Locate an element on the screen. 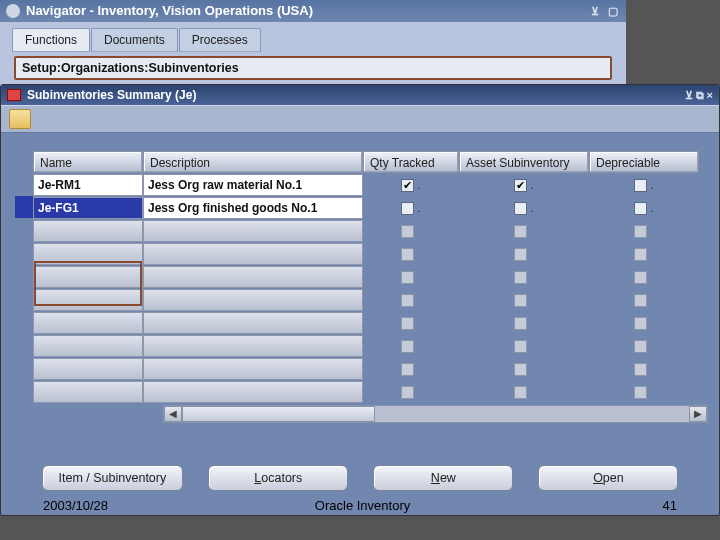 This screenshot has height=540, width=720. col-name-header: Name is located at coordinates (88, 162).